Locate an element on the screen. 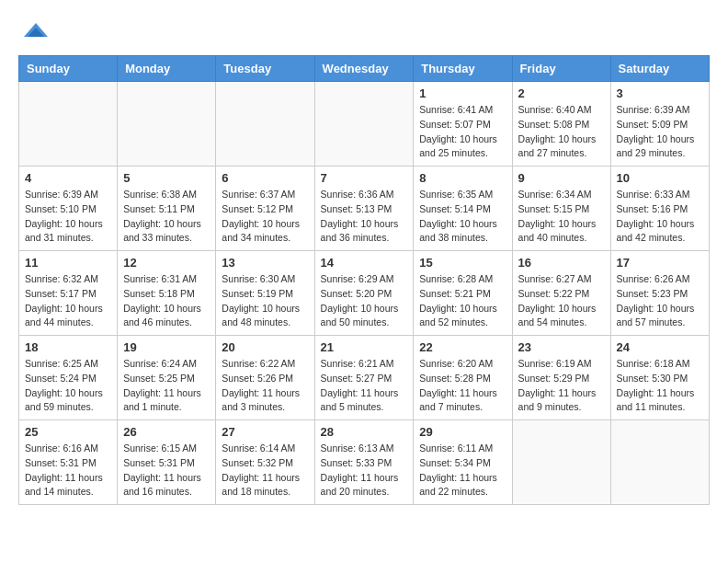  day-number: 19 is located at coordinates (166, 348).